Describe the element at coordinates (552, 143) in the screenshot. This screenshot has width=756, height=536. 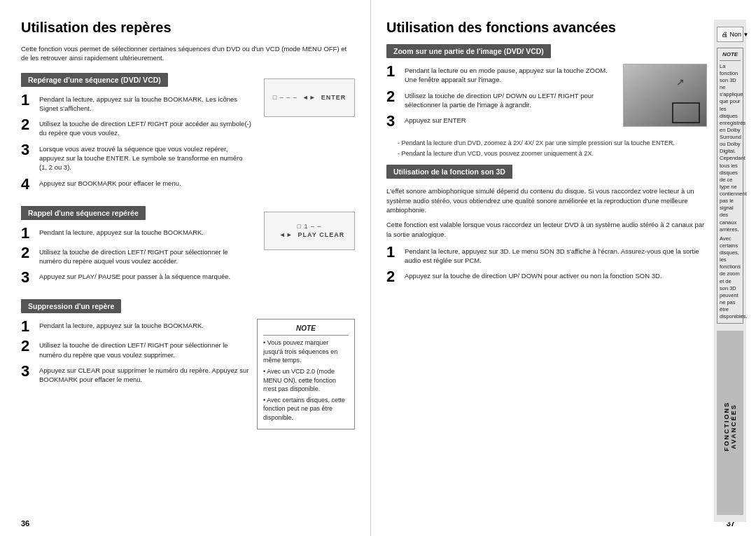
I see `zoom-sub-note-0: - Pendant la lecture d'un DVD, zoomez à …` at that location.